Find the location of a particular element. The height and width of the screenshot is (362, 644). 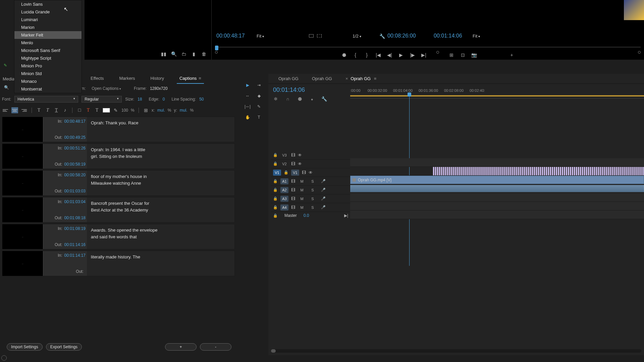

caption-text: floor of my mother's house inMilwaukee w… is located at coordinates (161, 183).